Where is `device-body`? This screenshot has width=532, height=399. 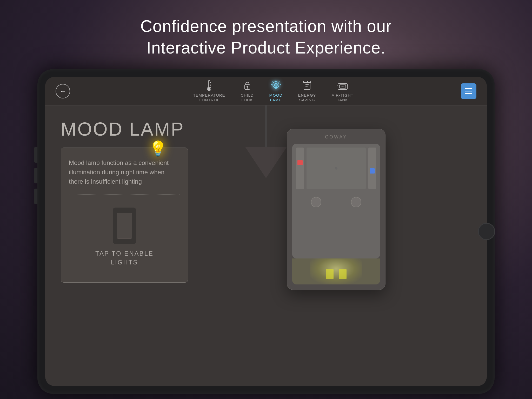 device-body is located at coordinates (336, 201).